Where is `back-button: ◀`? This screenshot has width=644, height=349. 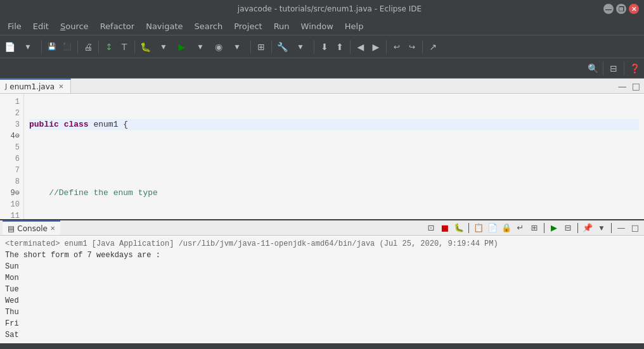
back-button: ◀ is located at coordinates (361, 47).